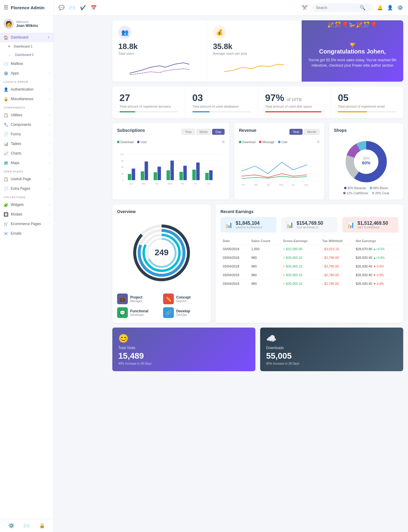 The height and width of the screenshot is (532, 408). I want to click on sidebar-item-apps: ⚙️ Apps ›, so click(27, 73).